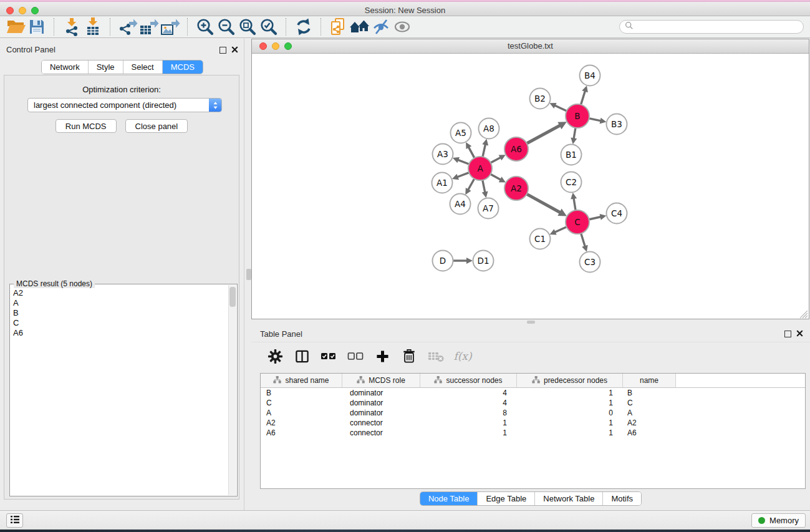 The width and height of the screenshot is (810, 532). Describe the element at coordinates (16, 27) in the screenshot. I see `open-icon` at that location.